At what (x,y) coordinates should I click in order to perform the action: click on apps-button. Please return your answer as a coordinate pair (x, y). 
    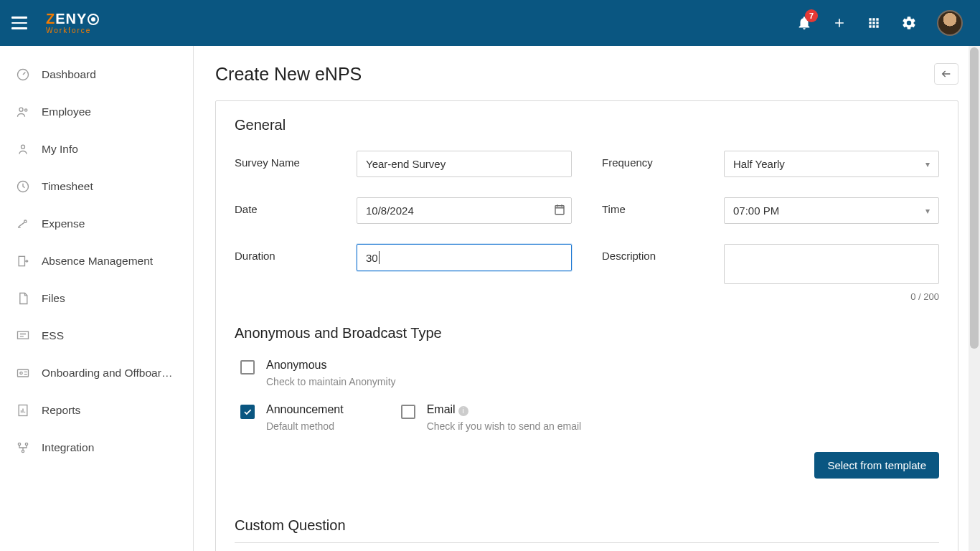
    Looking at the image, I should click on (874, 23).